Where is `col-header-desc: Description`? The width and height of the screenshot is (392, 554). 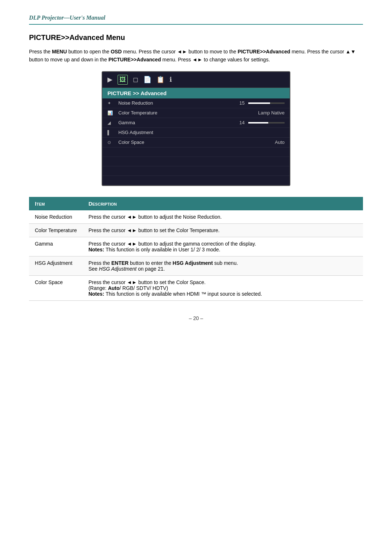 col-header-desc: Description is located at coordinates (223, 203).